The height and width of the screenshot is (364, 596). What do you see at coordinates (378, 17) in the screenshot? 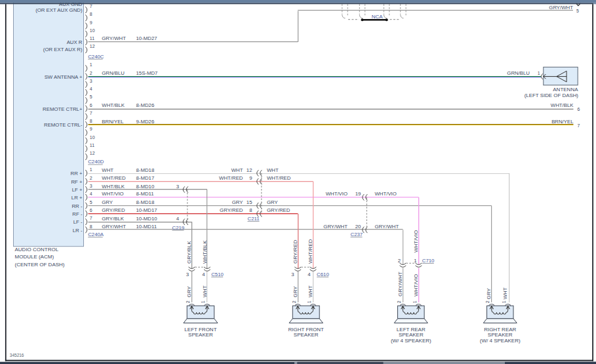
I see `svg-text: NCA` at bounding box center [378, 17].